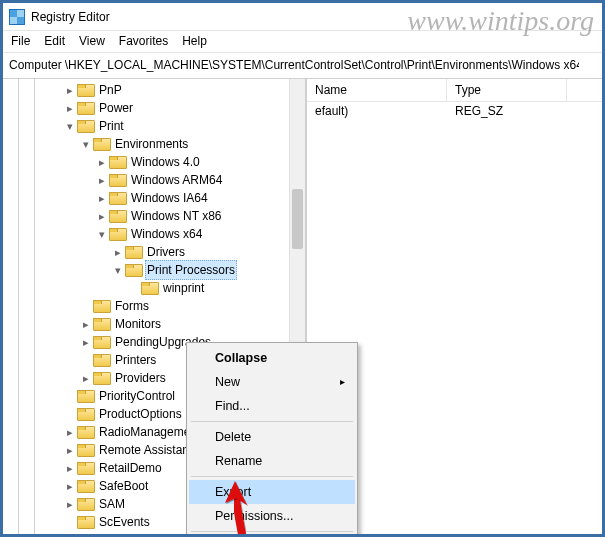  I want to click on tree-node-winia64: ▸ Windows IA64, so click(200, 198).